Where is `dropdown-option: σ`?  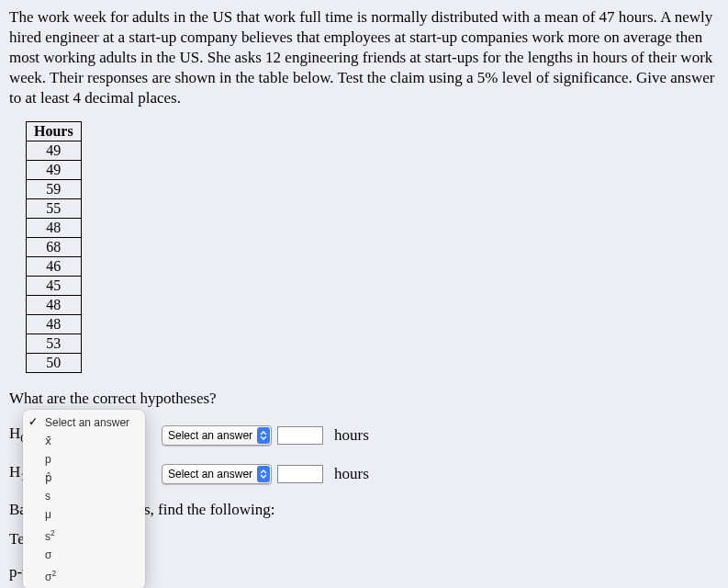 dropdown-option: σ is located at coordinates (84, 555).